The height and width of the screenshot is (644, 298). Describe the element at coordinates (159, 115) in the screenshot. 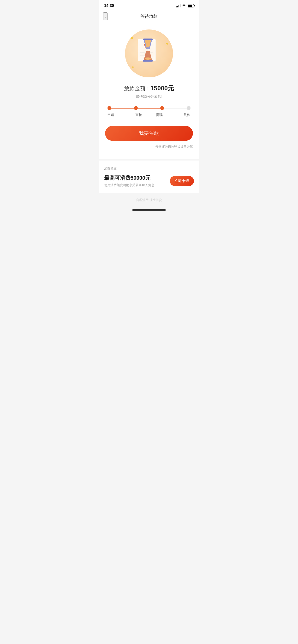

I see `step-label-3: 提现` at that location.